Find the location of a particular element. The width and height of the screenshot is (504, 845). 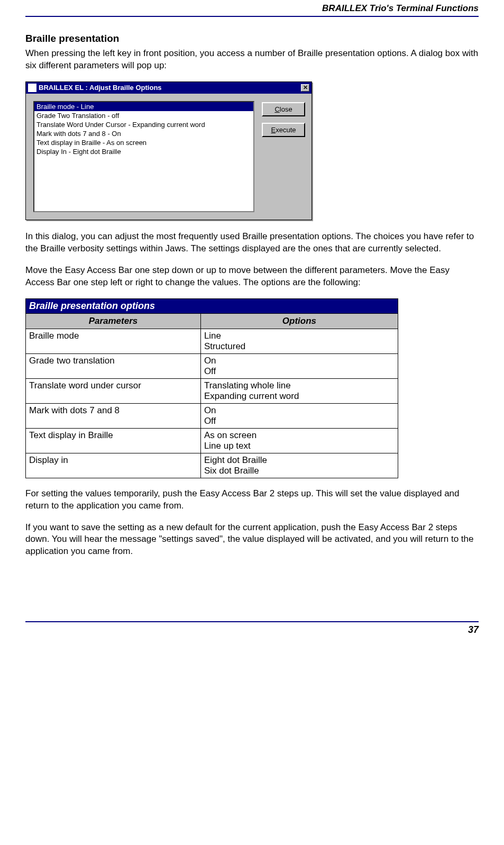

options-listbox: Braille mode - Line Grade Two Translatio… is located at coordinates (144, 157).